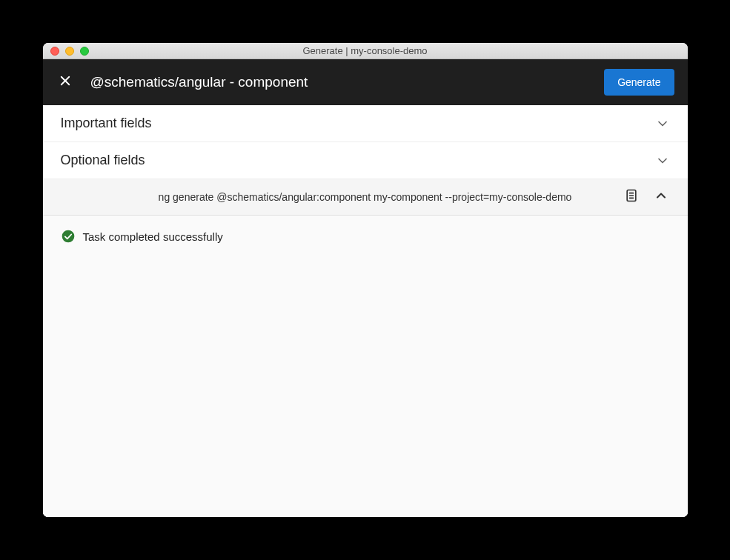 The height and width of the screenshot is (560, 730). What do you see at coordinates (365, 51) in the screenshot?
I see `titlebar: Generate | my-console-demo` at bounding box center [365, 51].